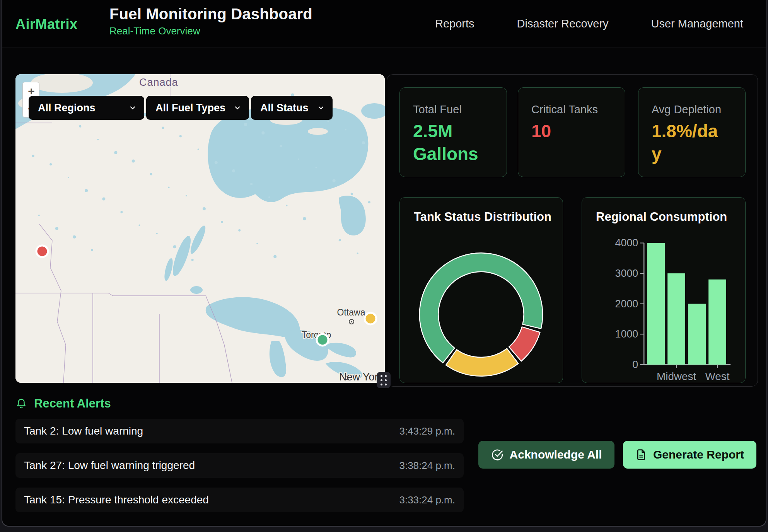 This screenshot has width=768, height=532. I want to click on stat-value-avg-depletion: 1.8%/day, so click(686, 143).